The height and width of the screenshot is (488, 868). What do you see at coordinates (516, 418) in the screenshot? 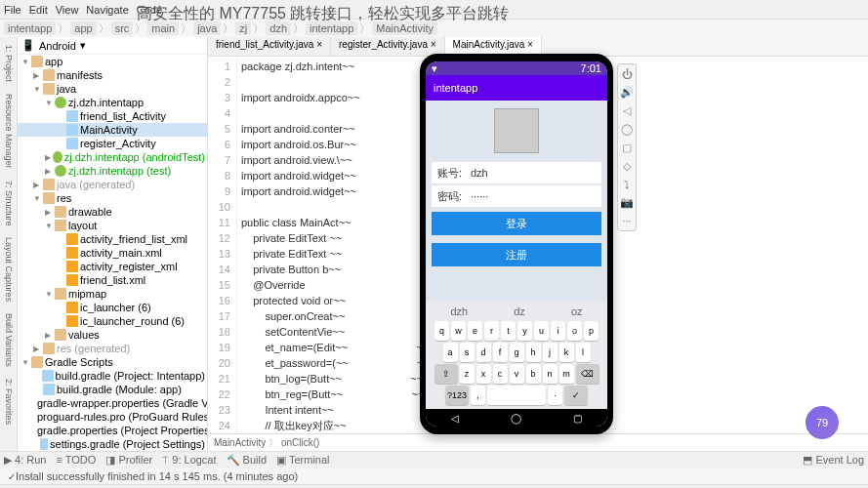
I see `nav-home: ◯` at bounding box center [516, 418].